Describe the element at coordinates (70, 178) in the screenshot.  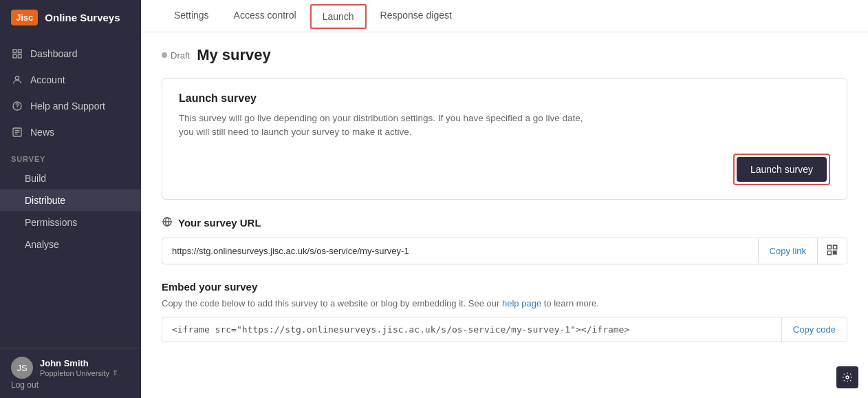
I see `sidebar-item-build: Build` at that location.